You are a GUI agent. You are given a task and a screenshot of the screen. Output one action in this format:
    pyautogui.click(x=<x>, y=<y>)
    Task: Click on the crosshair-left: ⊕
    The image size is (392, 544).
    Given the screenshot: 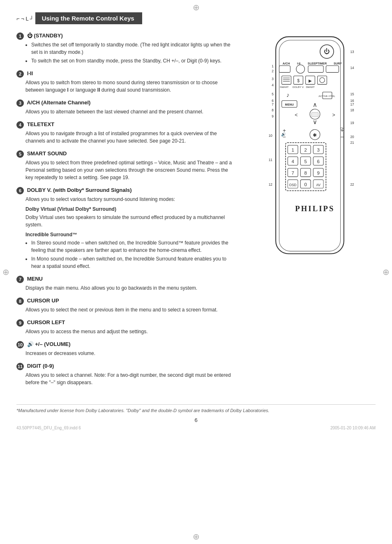 What is the action you would take?
    pyautogui.click(x=6, y=272)
    